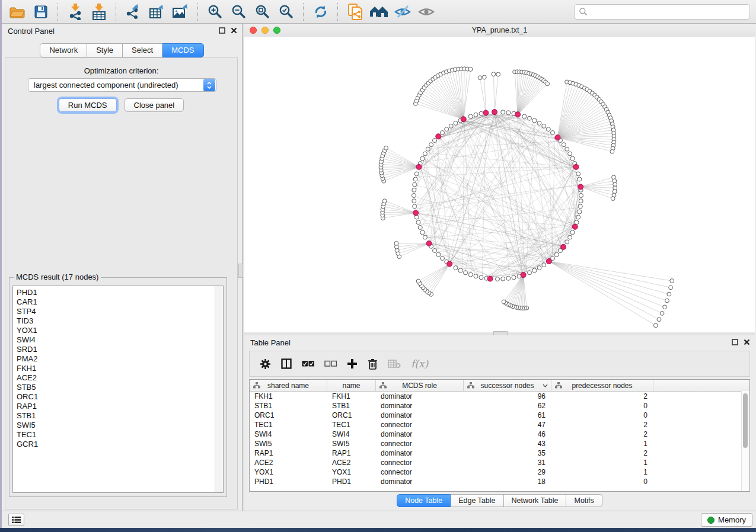 This screenshot has width=756, height=532. Describe the element at coordinates (118, 359) in the screenshot. I see `list-item: PMA2` at that location.